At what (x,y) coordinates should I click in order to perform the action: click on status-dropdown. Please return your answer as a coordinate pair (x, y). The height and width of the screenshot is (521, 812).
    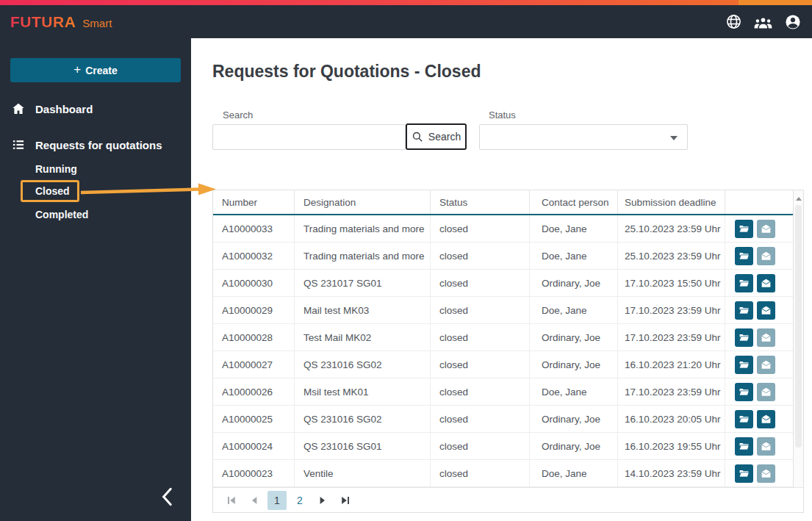
    Looking at the image, I should click on (583, 137).